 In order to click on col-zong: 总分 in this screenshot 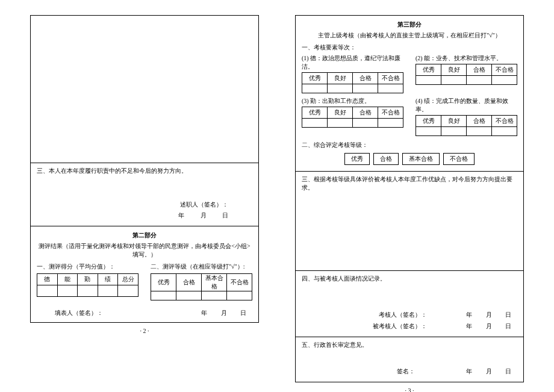, I will do `click(128, 279)`.